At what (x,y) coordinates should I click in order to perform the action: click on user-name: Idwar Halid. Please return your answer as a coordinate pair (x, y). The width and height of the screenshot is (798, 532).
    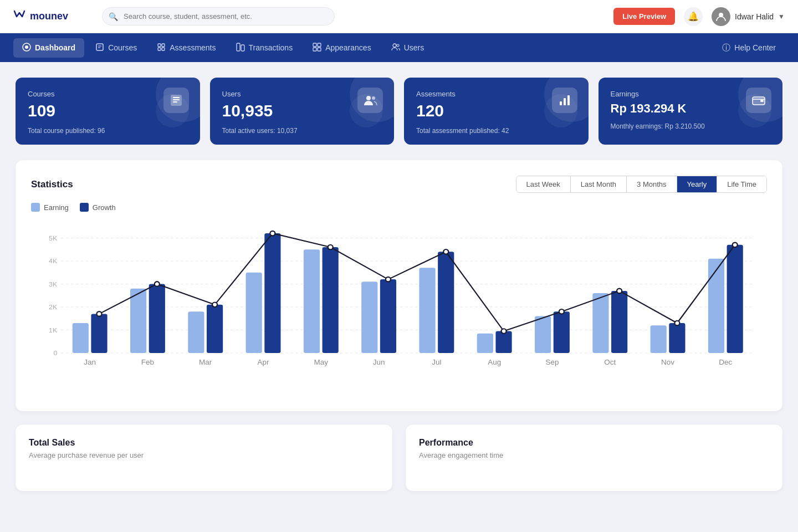
    Looking at the image, I should click on (754, 17).